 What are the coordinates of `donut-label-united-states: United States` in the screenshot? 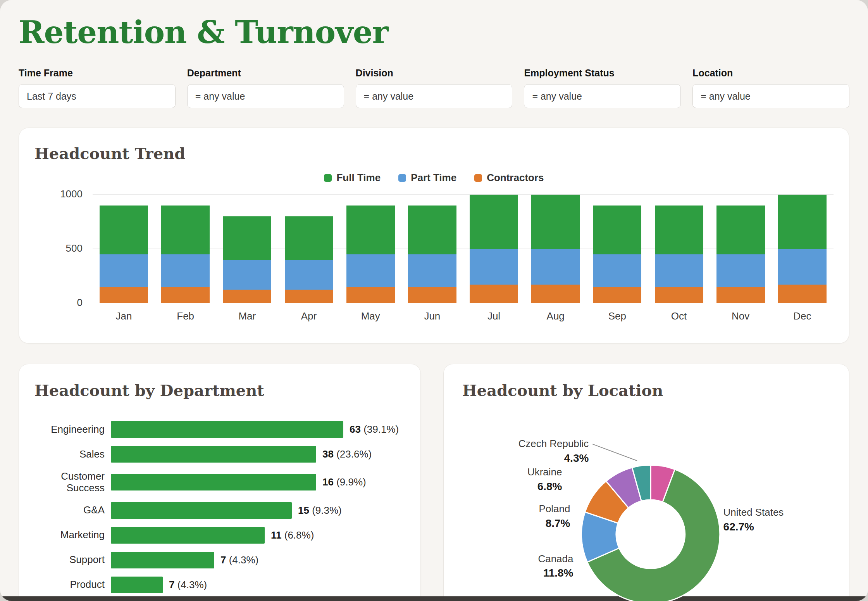 It's located at (754, 512).